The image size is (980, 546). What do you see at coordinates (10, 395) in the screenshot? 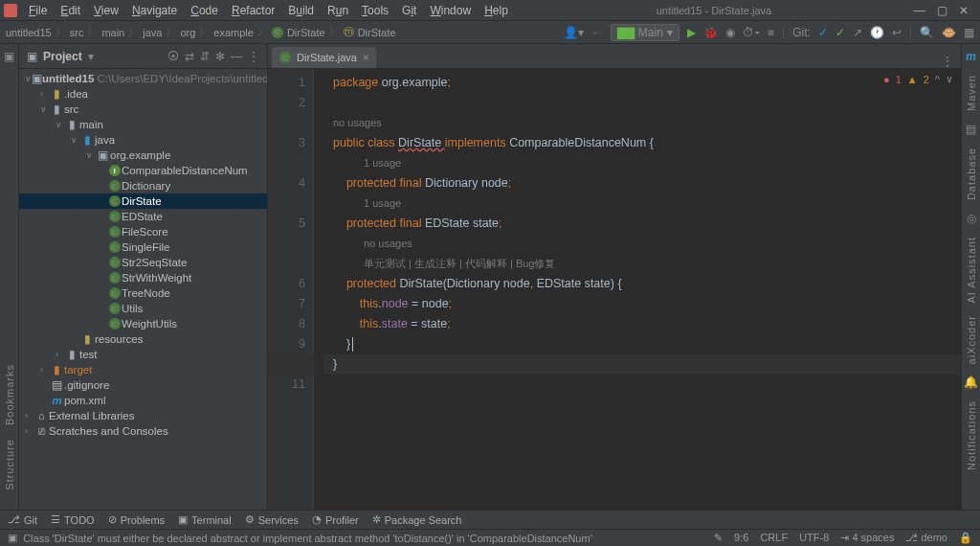
I see `bookmarks-tool: Bookmarks` at bounding box center [10, 395].